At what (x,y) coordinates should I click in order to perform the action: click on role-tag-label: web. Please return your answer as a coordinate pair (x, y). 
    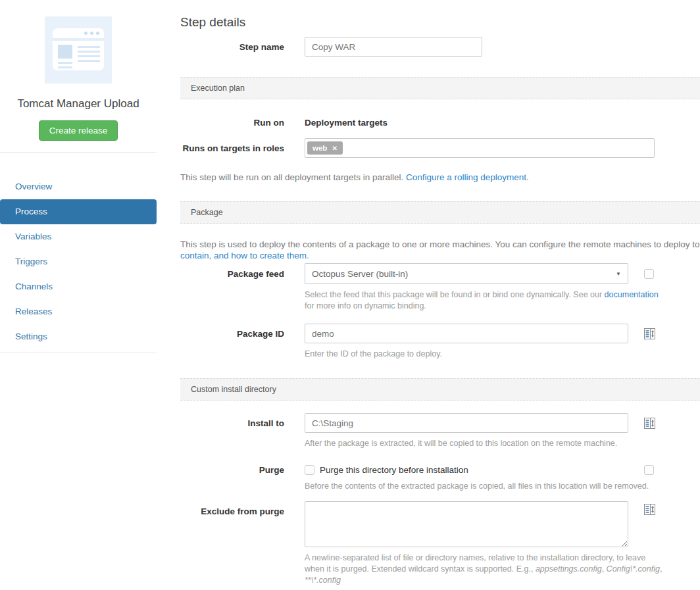
    Looking at the image, I should click on (320, 148).